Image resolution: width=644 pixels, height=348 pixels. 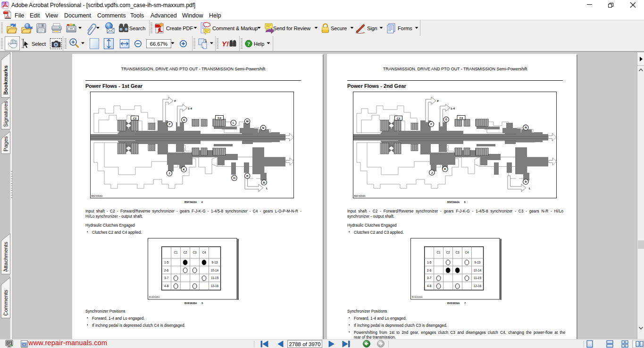 I want to click on svg-text: BVE0638A, so click(x=155, y=297).